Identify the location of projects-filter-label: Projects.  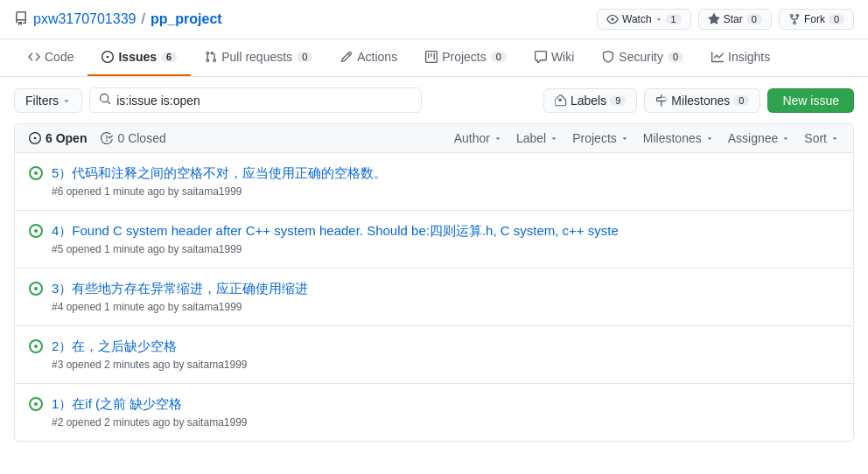
(595, 138).